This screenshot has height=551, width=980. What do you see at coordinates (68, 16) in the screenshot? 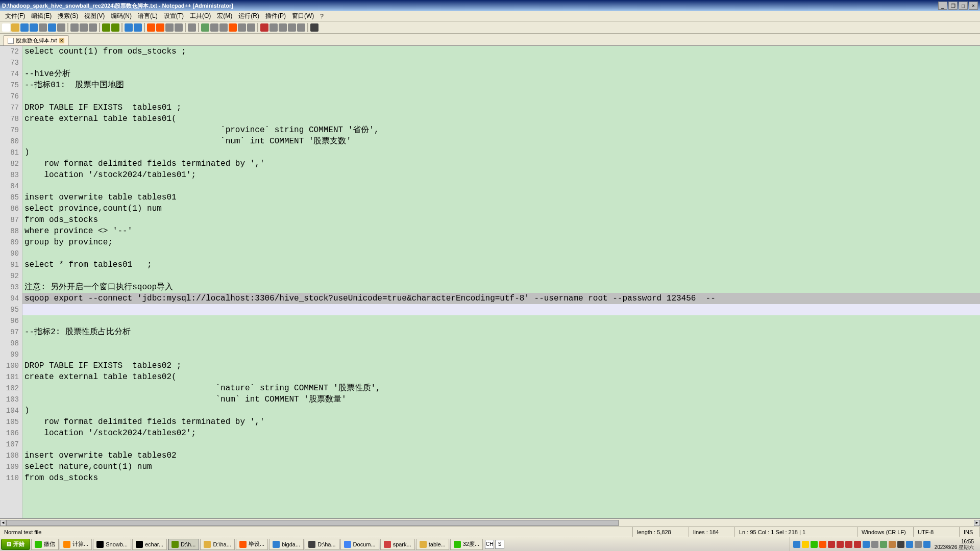
I see `menu-item: 搜索(S)` at bounding box center [68, 16].